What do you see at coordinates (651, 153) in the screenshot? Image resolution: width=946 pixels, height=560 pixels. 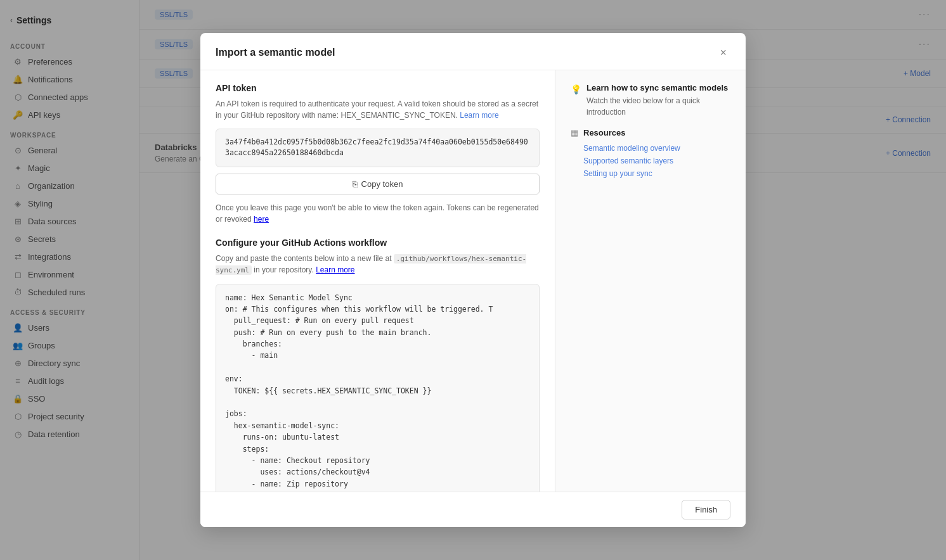 I see `resources-section: ▦ Resources Semantic modeling overview S…` at bounding box center [651, 153].